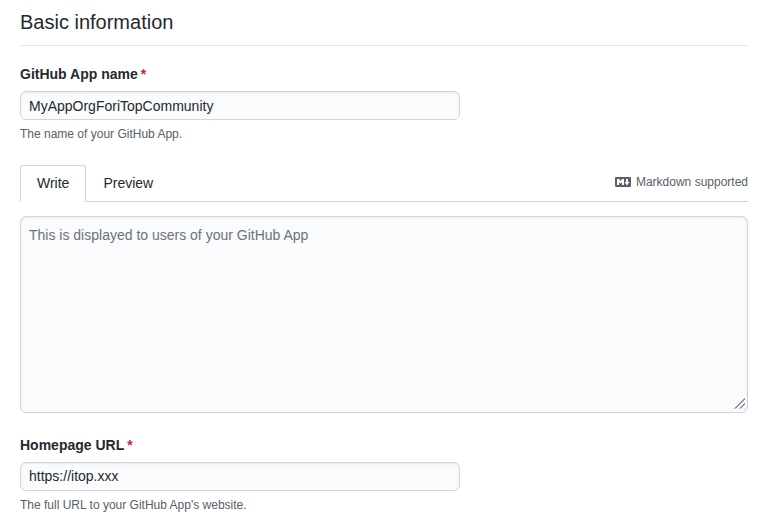  What do you see at coordinates (384, 476) in the screenshot?
I see `homepage-url-form-group: Homepage URL* The full URL to your GitHu…` at bounding box center [384, 476].